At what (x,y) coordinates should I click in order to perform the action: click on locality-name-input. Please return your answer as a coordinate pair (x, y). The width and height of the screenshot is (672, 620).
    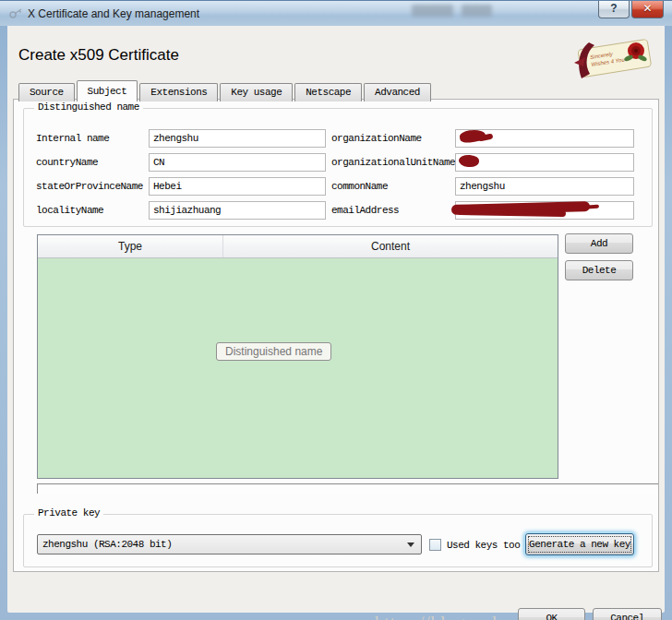
    Looking at the image, I should click on (237, 210).